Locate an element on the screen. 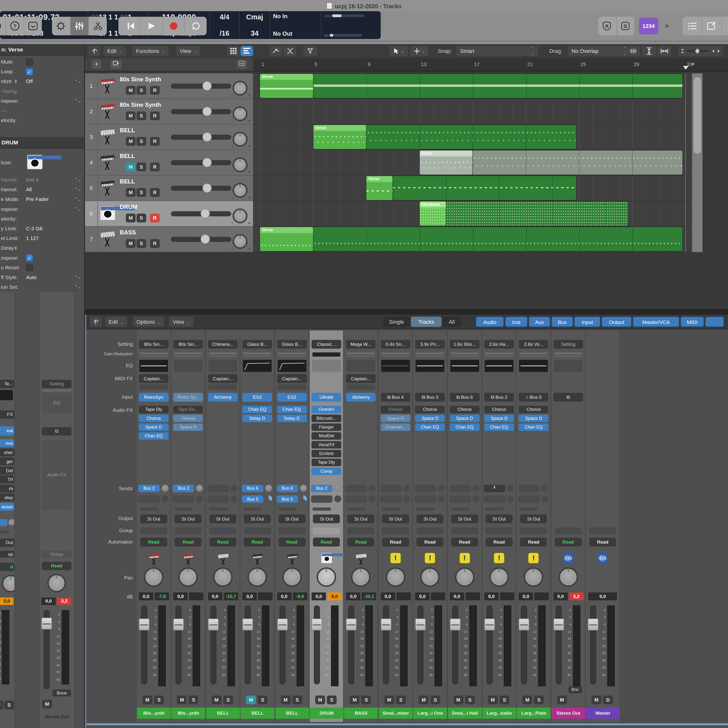 The image size is (728, 728). eq-thumbnail is located at coordinates (223, 366).